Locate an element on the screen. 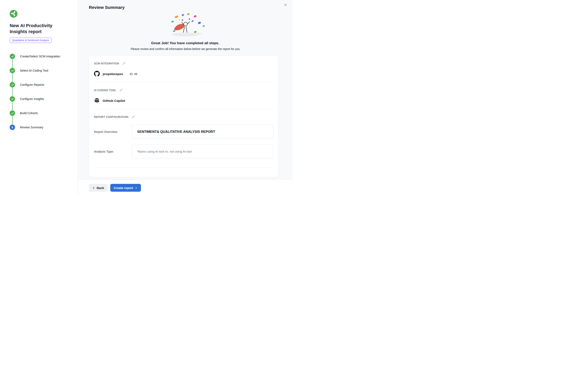 The image size is (585, 392). edit-scm-icon is located at coordinates (124, 64).